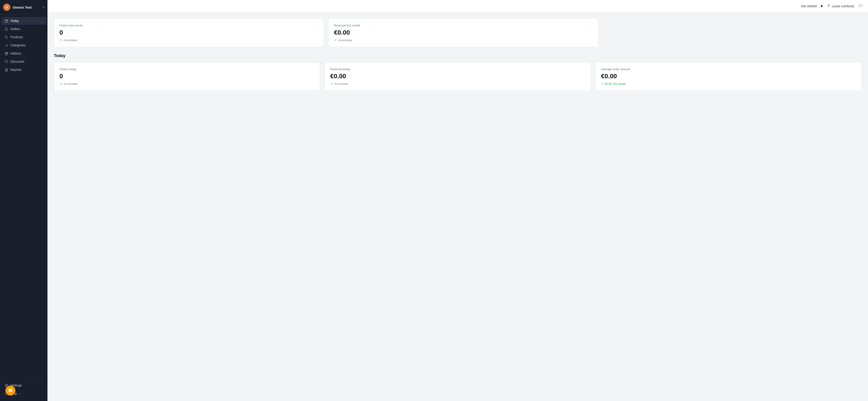 The height and width of the screenshot is (401, 868). Describe the element at coordinates (187, 77) in the screenshot. I see `orders-today-card: Orders today 0 ↗ -% increase` at that location.